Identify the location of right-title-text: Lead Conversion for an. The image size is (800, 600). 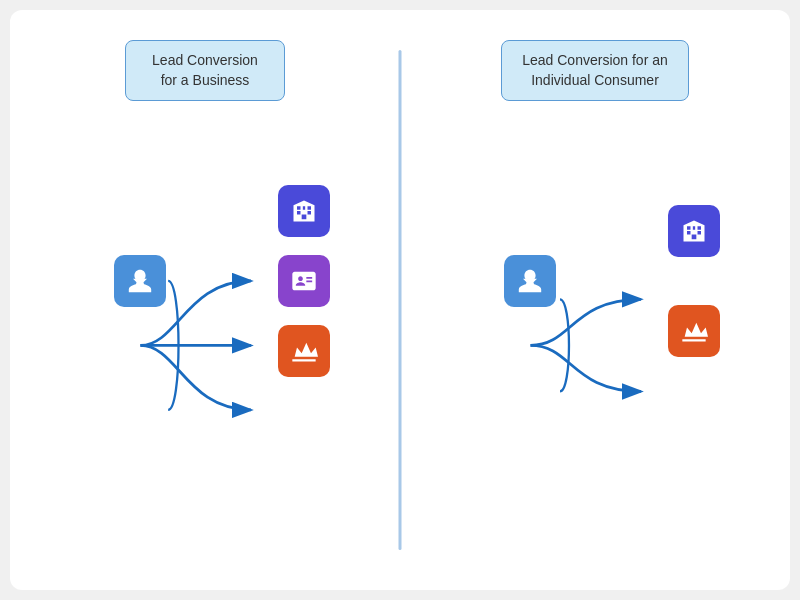
(595, 60).